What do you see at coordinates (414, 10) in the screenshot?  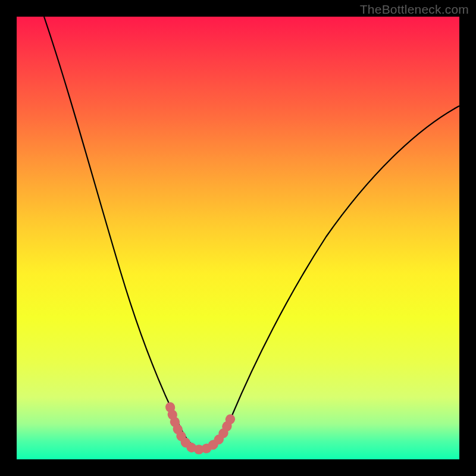 I see `watermark-text: TheBottleneck.com` at bounding box center [414, 10].